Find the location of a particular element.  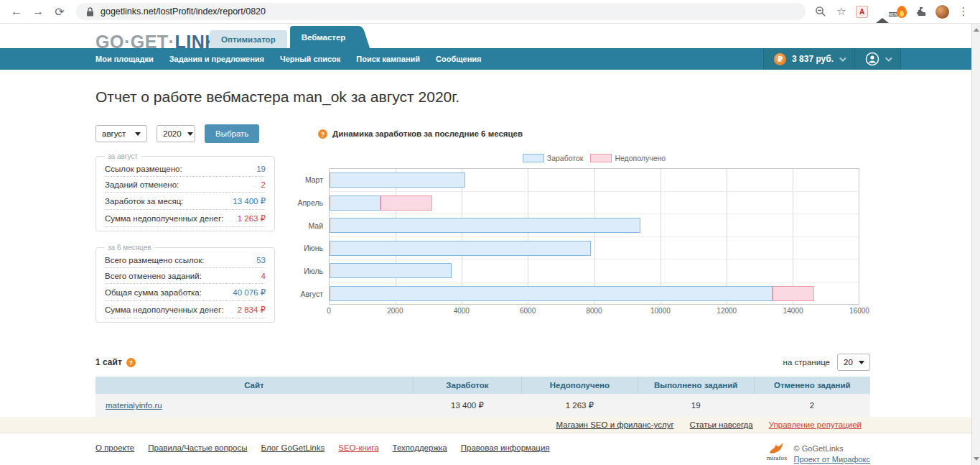

extensions-puzzle-icon is located at coordinates (921, 11).